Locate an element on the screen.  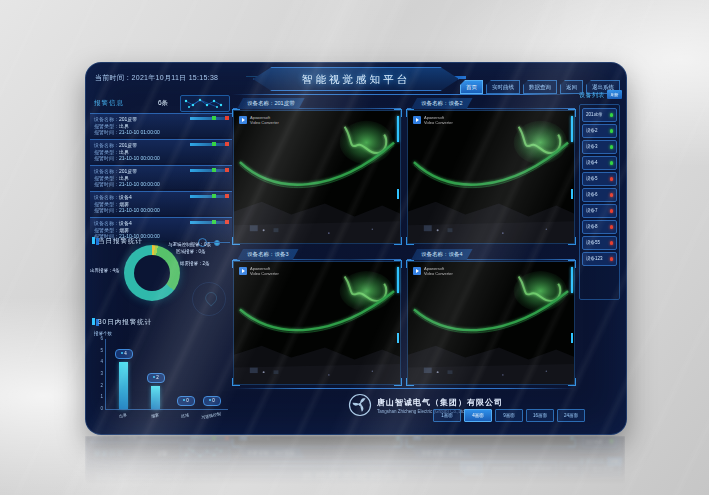
device-item: 201皮带 is located at coordinates (600, 115).